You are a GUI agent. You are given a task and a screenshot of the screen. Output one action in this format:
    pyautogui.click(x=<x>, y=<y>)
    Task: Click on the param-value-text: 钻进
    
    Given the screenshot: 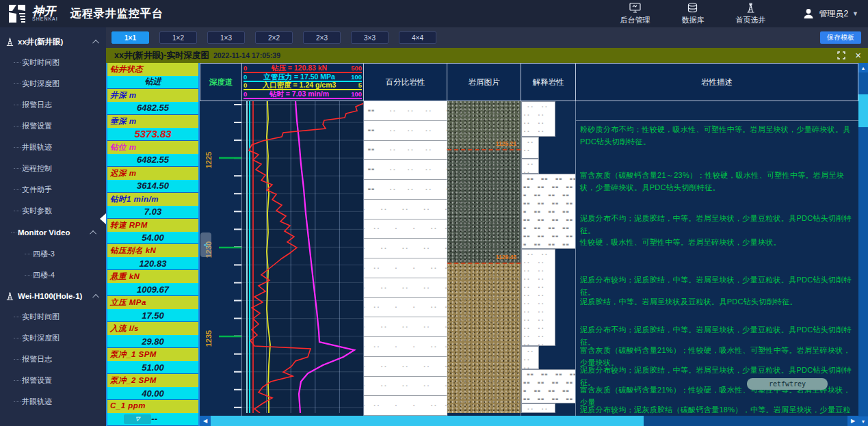 What is the action you would take?
    pyautogui.click(x=153, y=82)
    